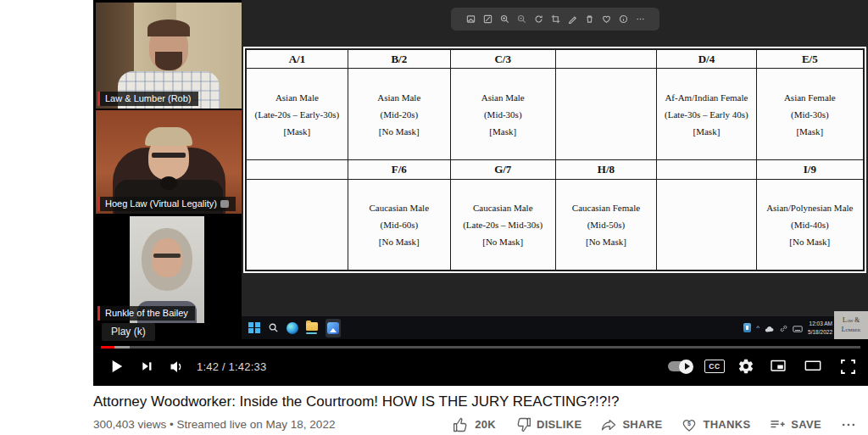 This screenshot has width=868, height=435. Describe the element at coordinates (770, 328) in the screenshot. I see `onedrive-cloud-icon` at that location.